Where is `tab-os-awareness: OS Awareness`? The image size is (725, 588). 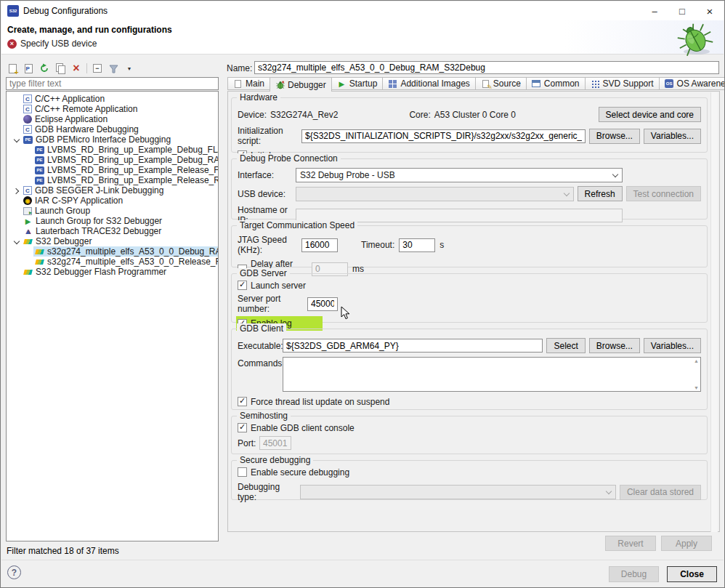 tab-os-awareness: OS Awareness is located at coordinates (692, 84).